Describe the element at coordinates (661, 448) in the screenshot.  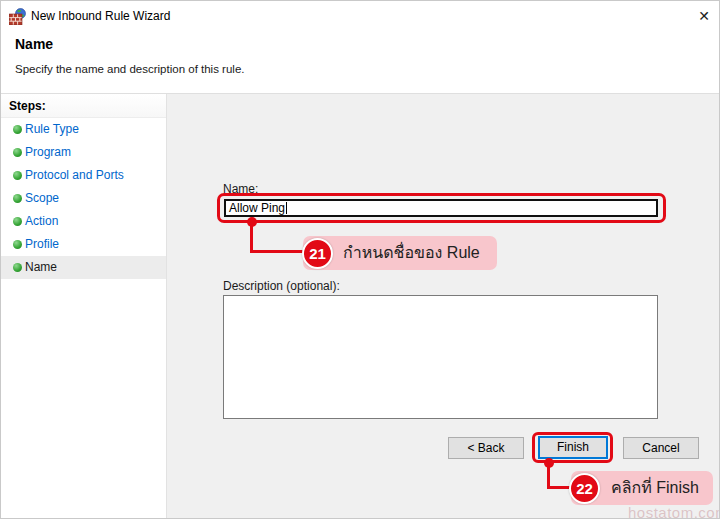
I see `cancel-button: Cancel` at that location.